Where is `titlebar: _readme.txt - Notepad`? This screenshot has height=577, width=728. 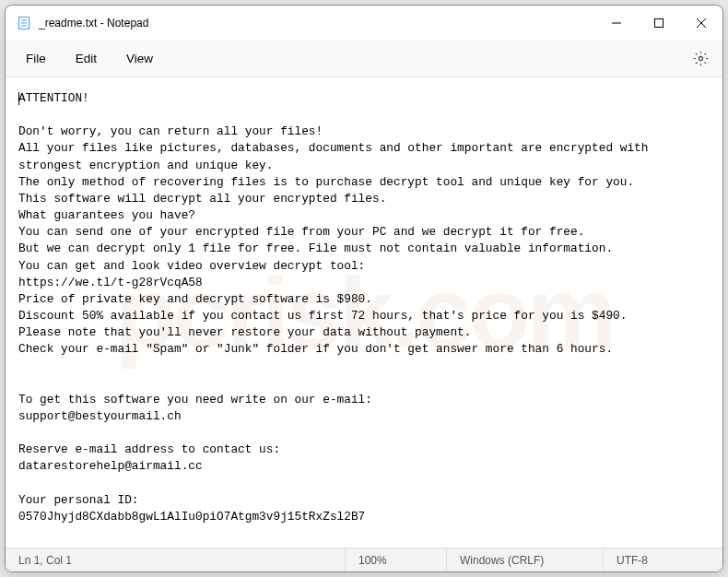 titlebar: _readme.txt - Notepad is located at coordinates (364, 23).